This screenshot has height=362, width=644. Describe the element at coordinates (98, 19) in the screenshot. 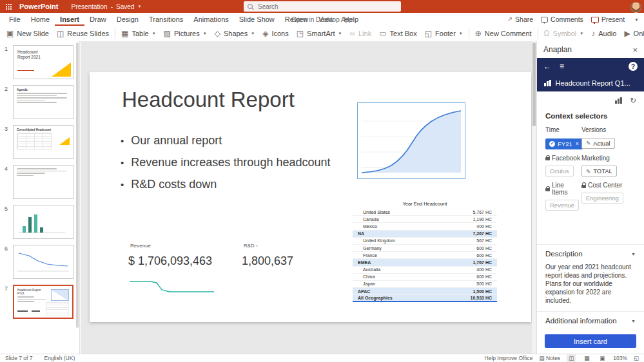

I see `tab-draw: Draw` at that location.